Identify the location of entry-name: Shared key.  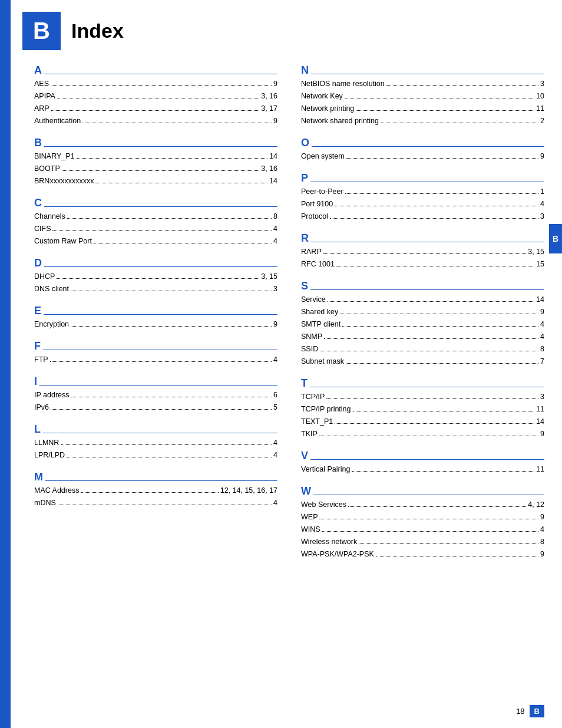
(319, 312).